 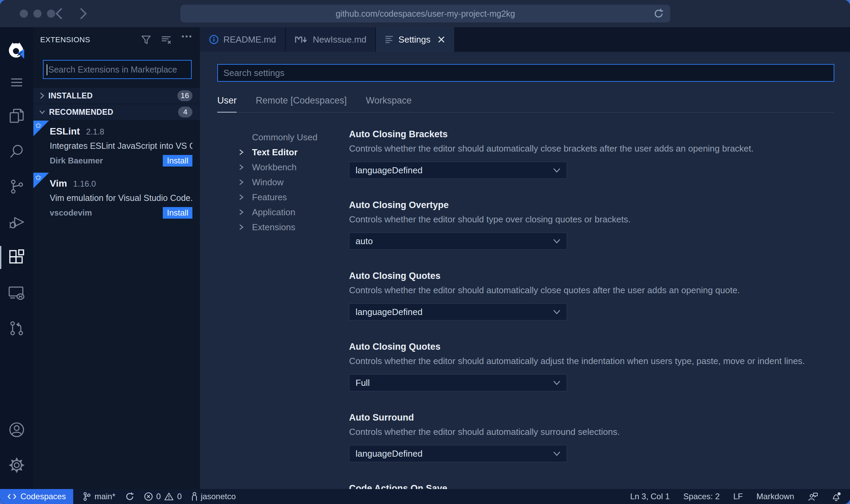 What do you see at coordinates (116, 96) in the screenshot?
I see `section-installed: INSTALLED 16` at bounding box center [116, 96].